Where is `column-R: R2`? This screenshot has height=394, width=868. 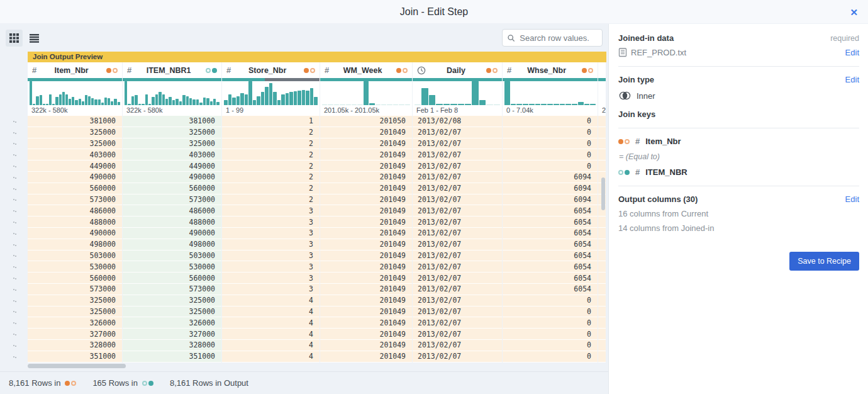 column-R: R2 is located at coordinates (602, 89).